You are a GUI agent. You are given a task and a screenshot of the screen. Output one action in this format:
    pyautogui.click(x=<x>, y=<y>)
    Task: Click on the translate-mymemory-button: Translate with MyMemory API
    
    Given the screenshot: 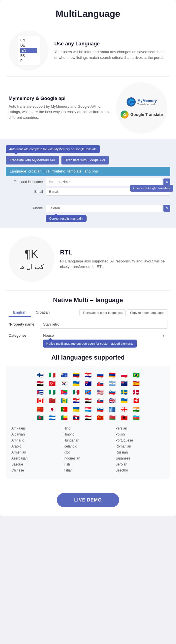 What is the action you would take?
    pyautogui.click(x=33, y=160)
    